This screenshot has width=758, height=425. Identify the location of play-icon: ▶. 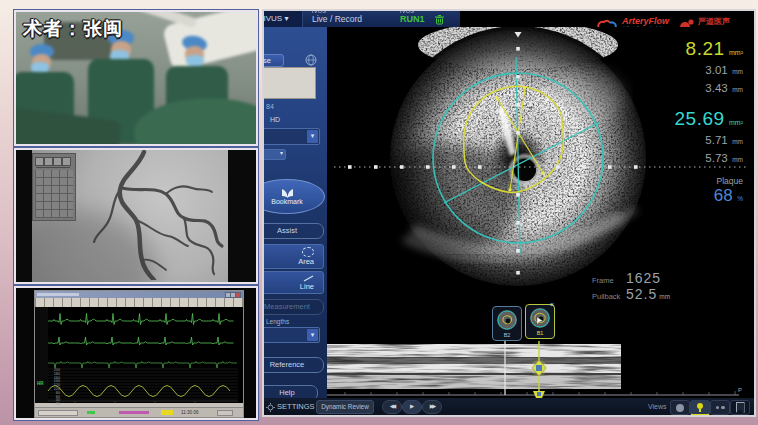
(412, 406).